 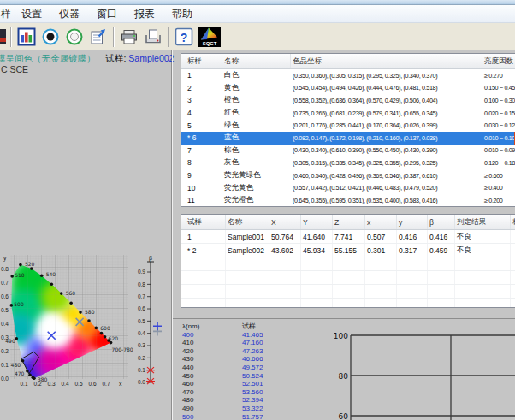 What do you see at coordinates (257, 175) in the screenshot?
I see `cell-standard-name: 荧光黄绿色` at bounding box center [257, 175].